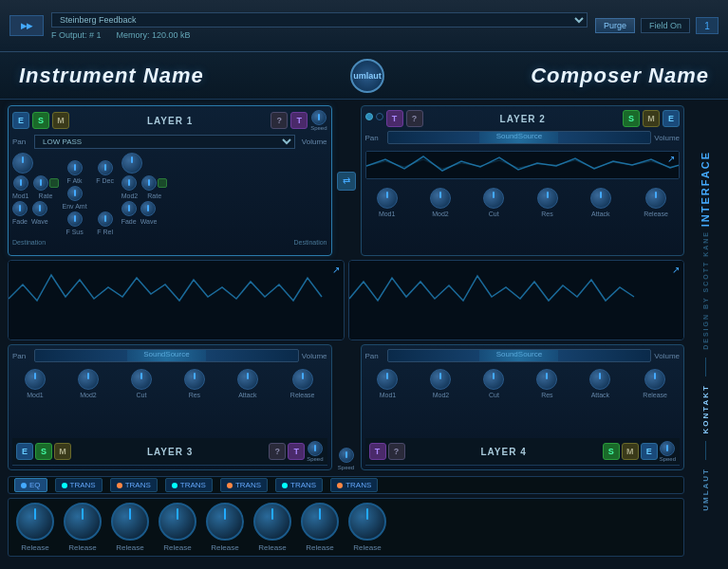 This screenshot has height=569, width=728. I want to click on purge-button: Purge, so click(615, 26).